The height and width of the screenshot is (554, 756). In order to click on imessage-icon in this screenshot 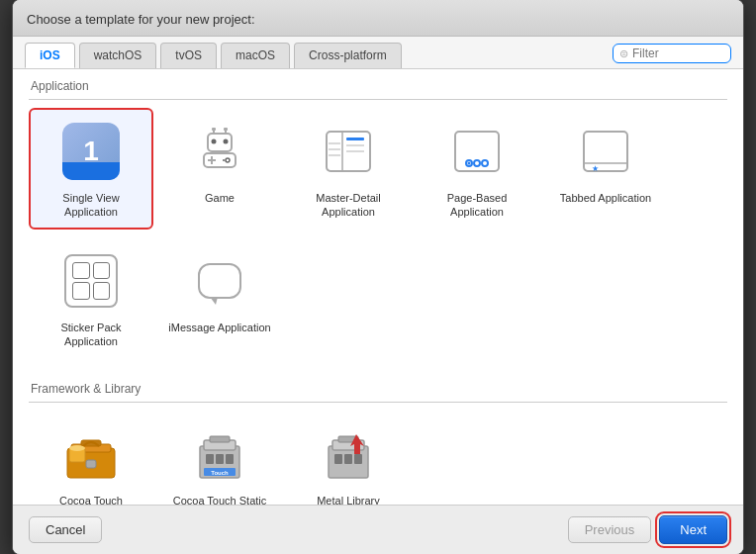, I will do `click(220, 281)`.